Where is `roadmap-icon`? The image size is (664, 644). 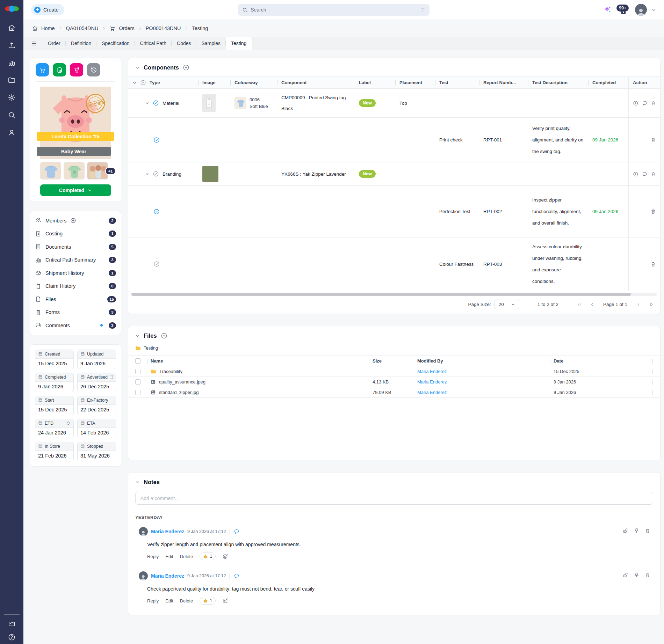
roadmap-icon is located at coordinates (12, 624).